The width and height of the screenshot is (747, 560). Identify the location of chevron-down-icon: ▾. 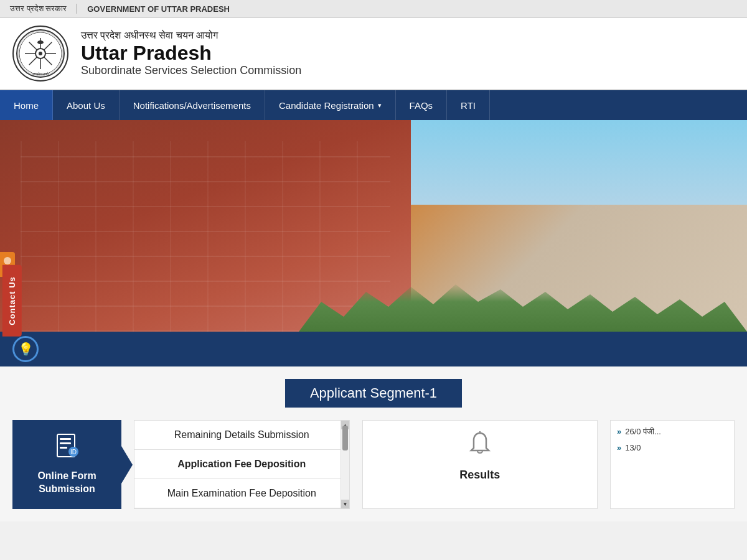
(380, 106).